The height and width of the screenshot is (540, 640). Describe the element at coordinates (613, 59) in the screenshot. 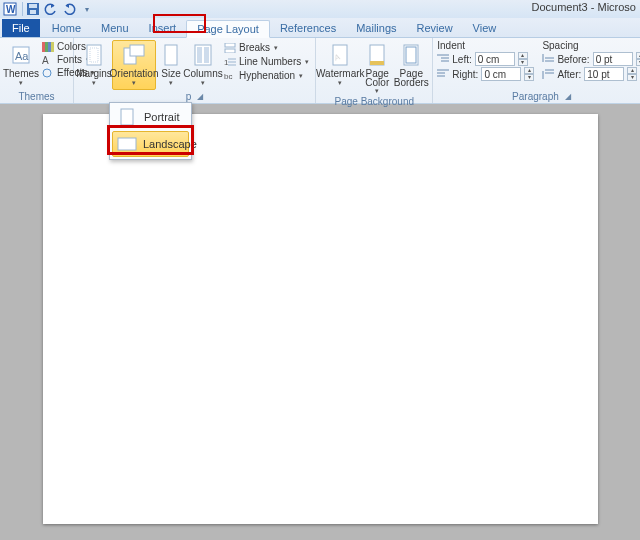

I see `spacing-before-input: 0 pt` at that location.